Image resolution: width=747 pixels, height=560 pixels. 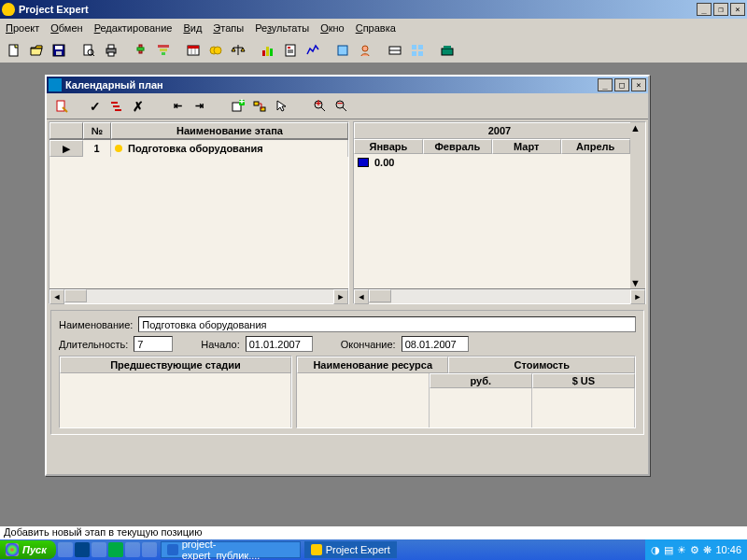 I want to click on delete-icon: ✗, so click(x=138, y=106).